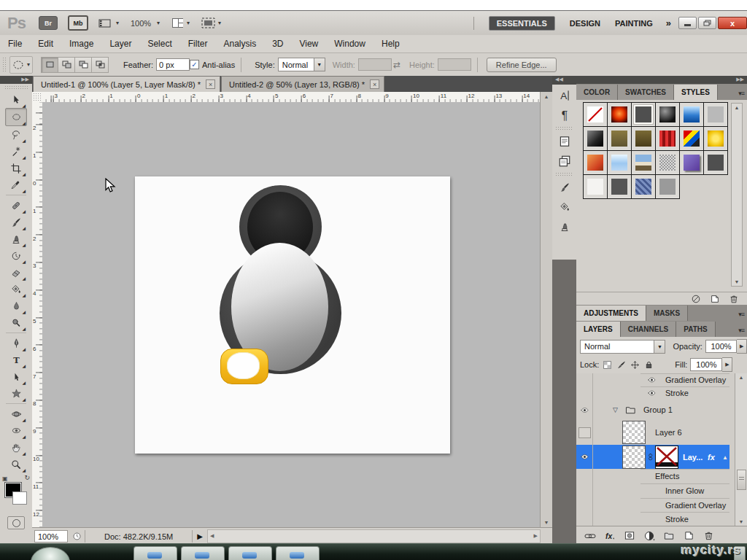 This screenshot has width=747, height=560. Describe the element at coordinates (198, 44) in the screenshot. I see `menu-filter: Filter` at that location.